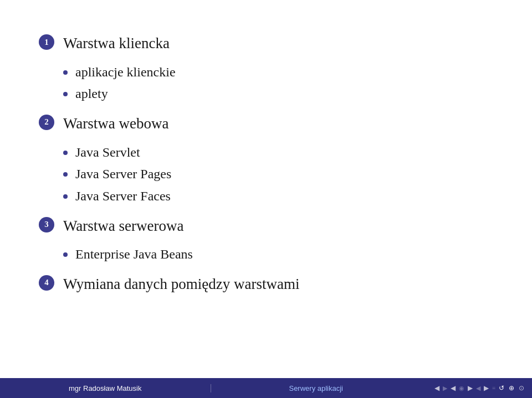 The image size is (532, 398). Describe the element at coordinates (266, 388) in the screenshot. I see `footer-bar: mgr Radosław Matusik Serwery aplikacji ◀…` at that location.